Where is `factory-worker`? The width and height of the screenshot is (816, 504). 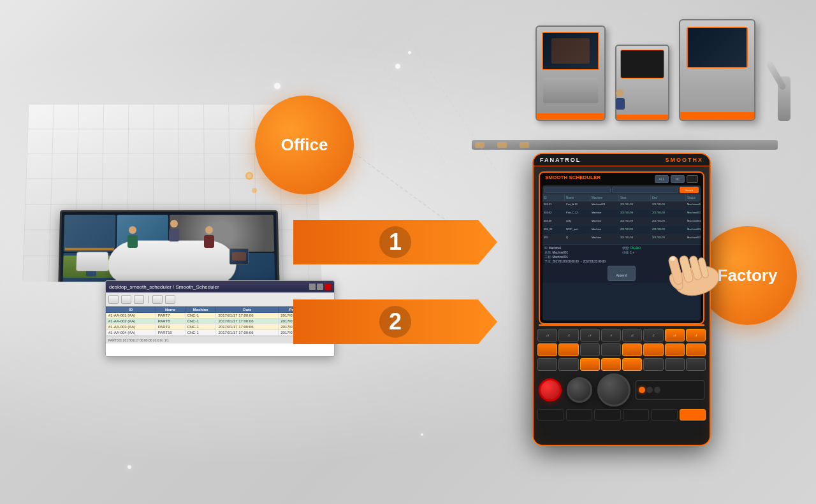
factory-worker is located at coordinates (620, 99).